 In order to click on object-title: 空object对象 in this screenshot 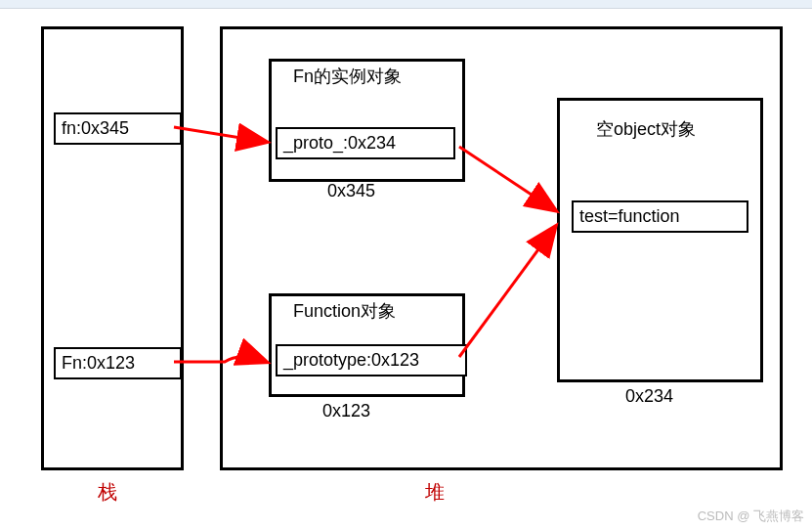, I will do `click(646, 129)`.